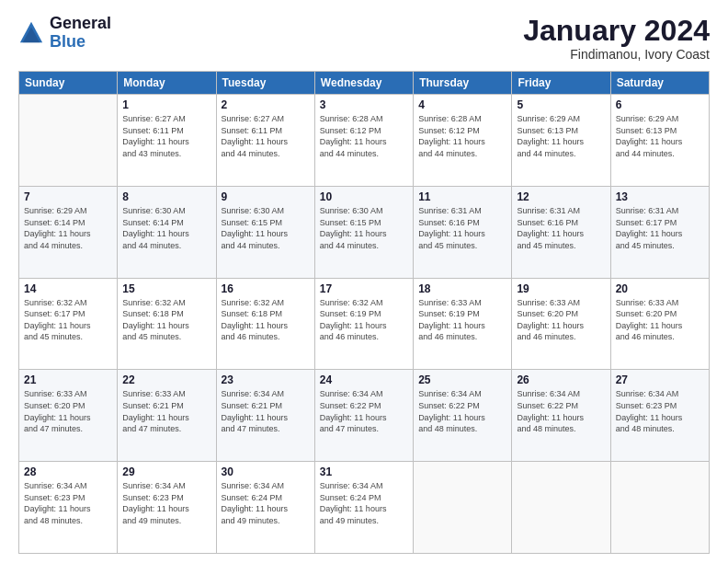  Describe the element at coordinates (463, 416) in the screenshot. I see `calendar-cell: 25Sunrise: 6:34 AM Sunset: 6:22 PM Dayli…` at that location.